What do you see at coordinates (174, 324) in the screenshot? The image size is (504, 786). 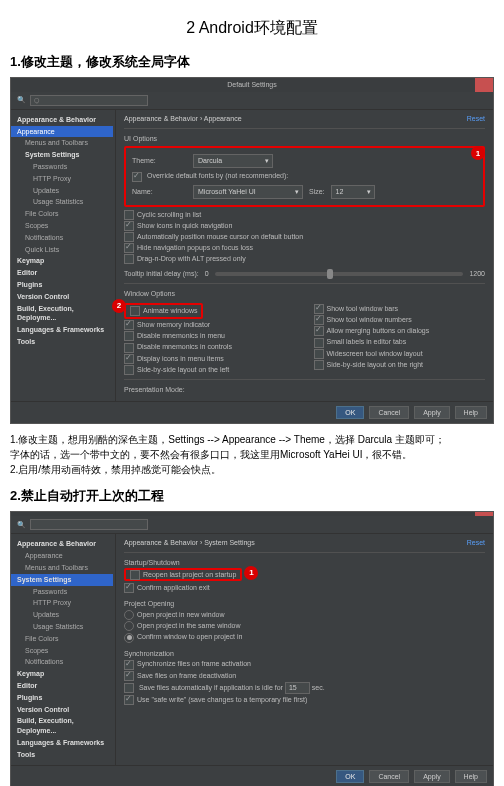 I see `memory-label: Show memory indicator` at bounding box center [174, 324].